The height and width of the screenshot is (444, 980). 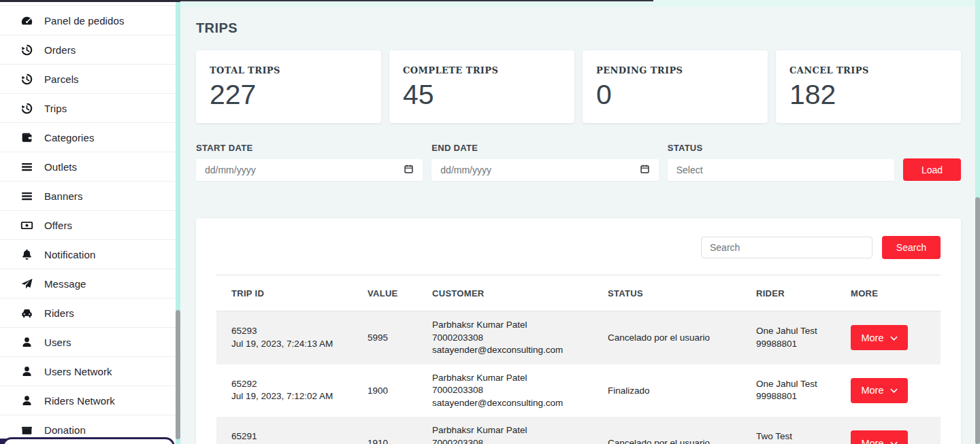 I want to click on page-scrollbar-thumb, so click(x=977, y=321).